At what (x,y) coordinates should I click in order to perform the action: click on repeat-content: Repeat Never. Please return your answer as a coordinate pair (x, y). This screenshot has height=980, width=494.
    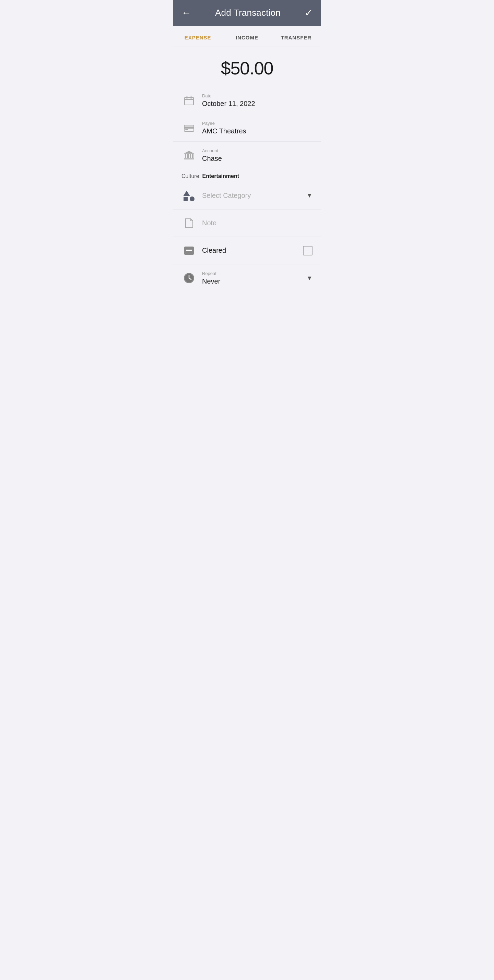
    Looking at the image, I should click on (253, 278).